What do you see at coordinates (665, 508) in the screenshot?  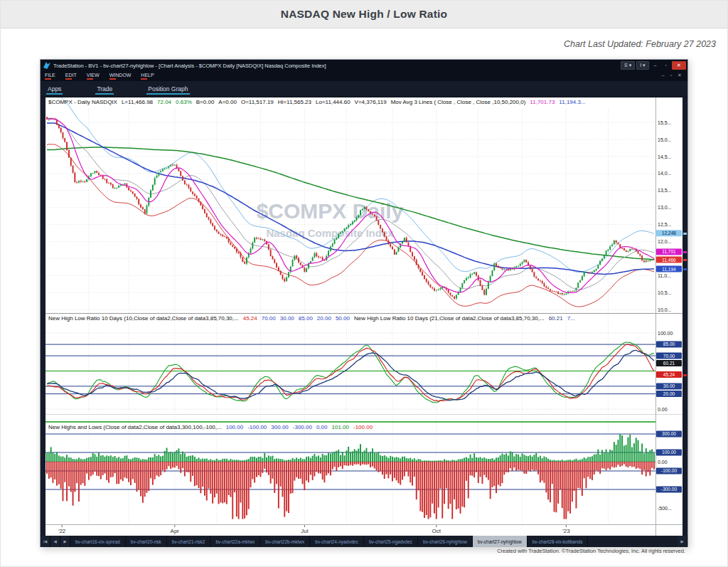 I see `svg-text: -500...` at bounding box center [665, 508].